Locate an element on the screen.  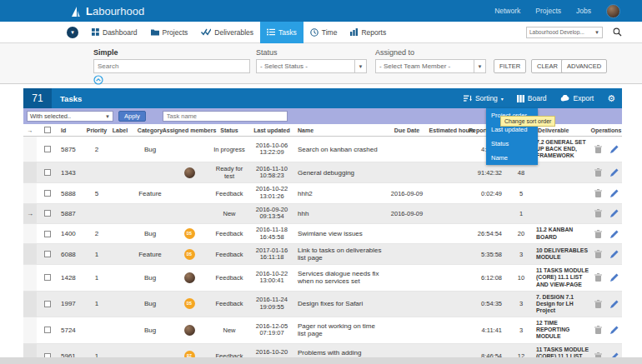
cell-id: 5875 is located at coordinates (72, 149).